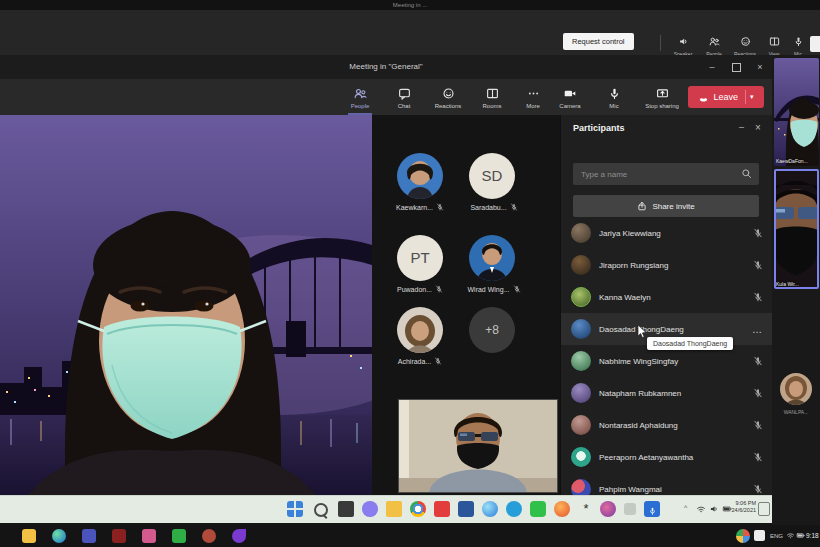 The image size is (820, 547). Describe the element at coordinates (672, 330) in the screenshot. I see `participant-name: Daosadad ThongDaeng` at that location.